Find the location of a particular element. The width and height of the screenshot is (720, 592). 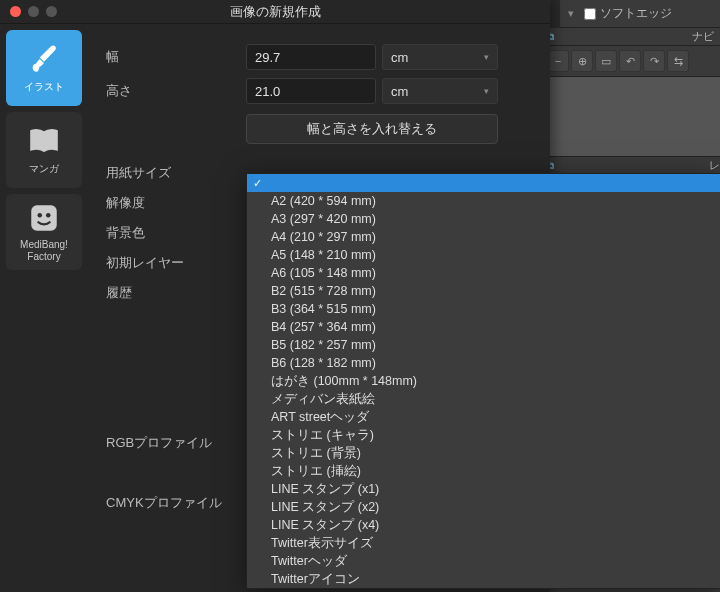

resolution-label: 解像度 is located at coordinates (176, 203).